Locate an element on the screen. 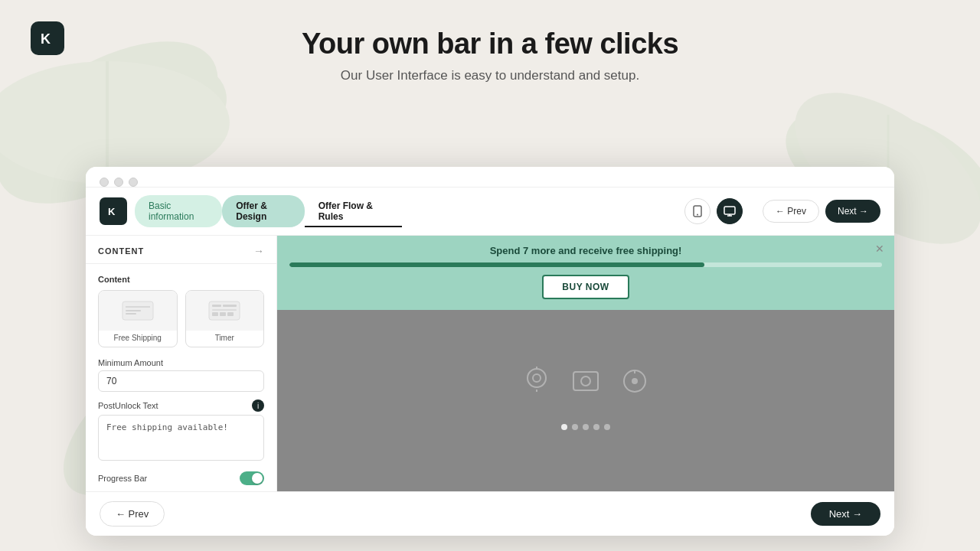  progress-bar-toggle is located at coordinates (252, 478).